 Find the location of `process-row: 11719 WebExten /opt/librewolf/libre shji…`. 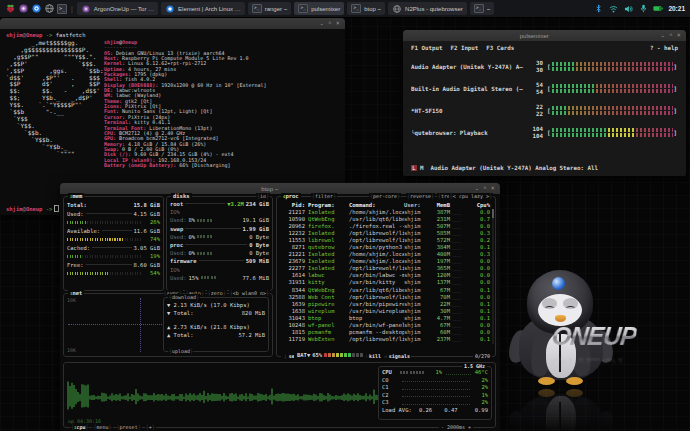

process-row: 11719 WebExten /opt/librewolf/libre shji… is located at coordinates (386, 340).